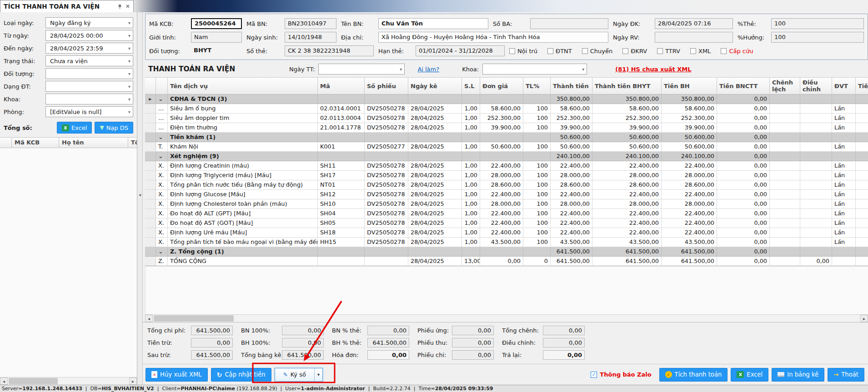 The image size is (868, 392). What do you see at coordinates (162, 147) in the screenshot?
I see `grid-cell: T.` at bounding box center [162, 147].